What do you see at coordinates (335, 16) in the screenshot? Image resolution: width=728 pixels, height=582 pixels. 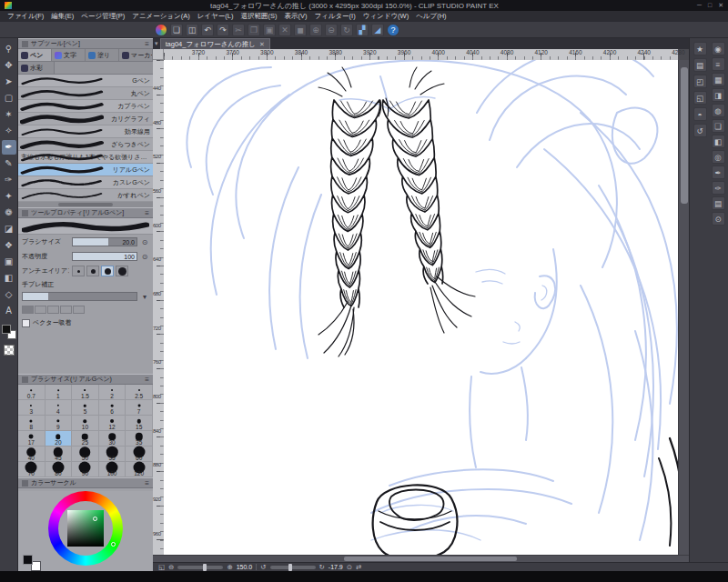 I see `menu-item: フィルター(I)` at bounding box center [335, 16].